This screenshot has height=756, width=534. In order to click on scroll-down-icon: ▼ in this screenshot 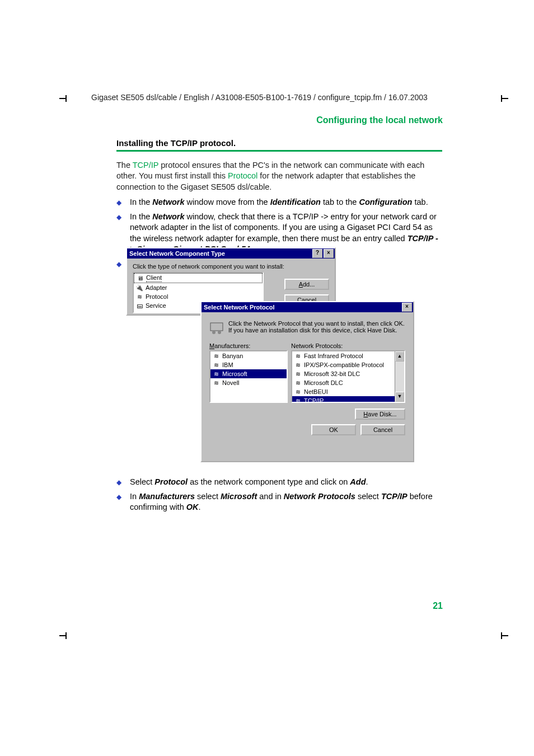, I will do `click(400, 397)`.